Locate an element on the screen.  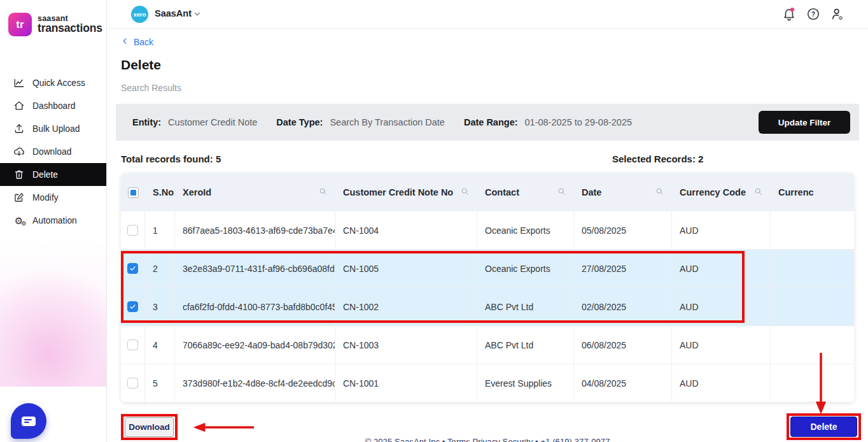
table-cell: 3 is located at coordinates (160, 307).